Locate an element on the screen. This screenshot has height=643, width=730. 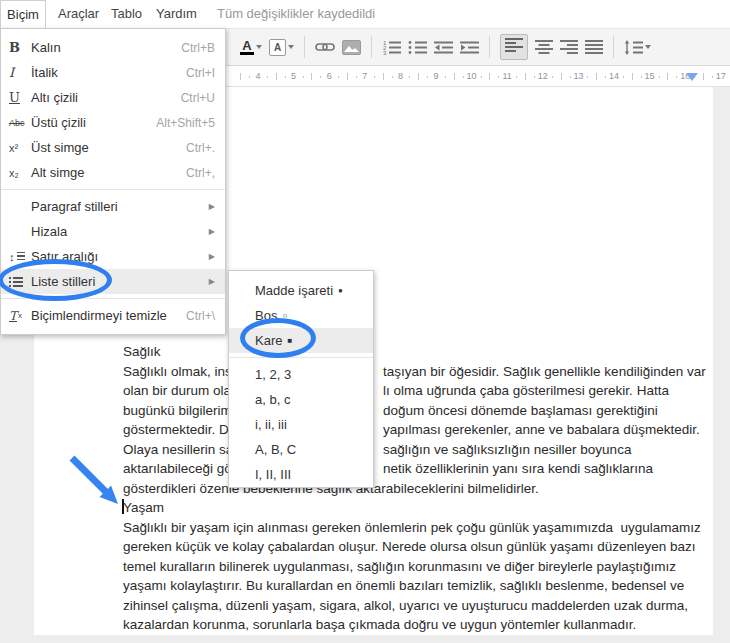
highlight-color-button: A is located at coordinates (282, 48).